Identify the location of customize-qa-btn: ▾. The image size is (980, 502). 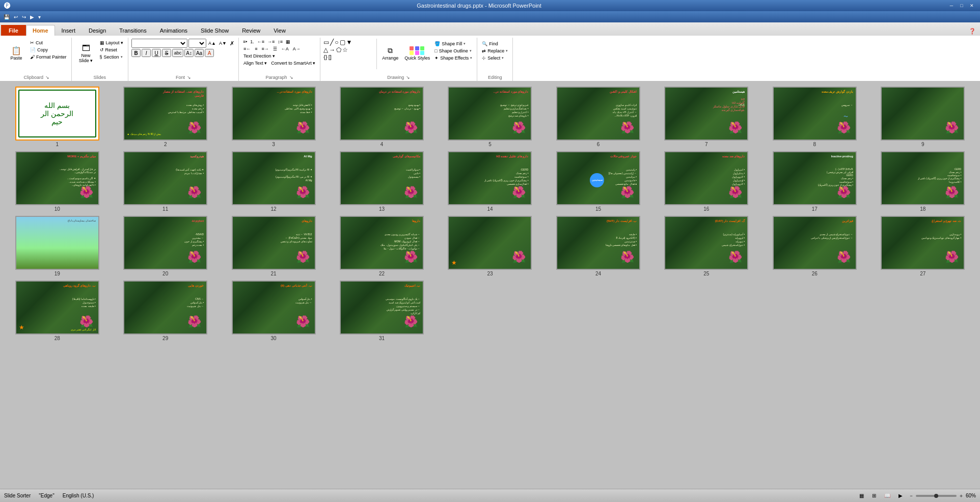
(40, 17).